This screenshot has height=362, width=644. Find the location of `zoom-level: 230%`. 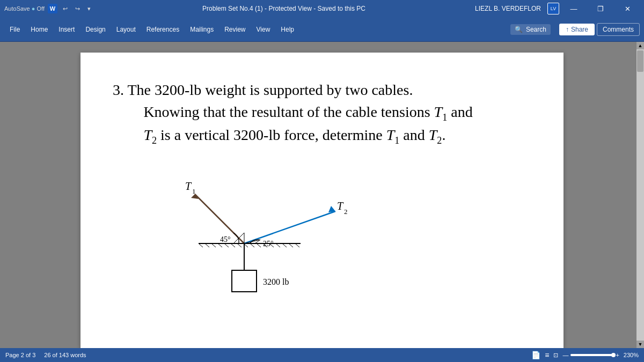

zoom-level: 230% is located at coordinates (631, 355).